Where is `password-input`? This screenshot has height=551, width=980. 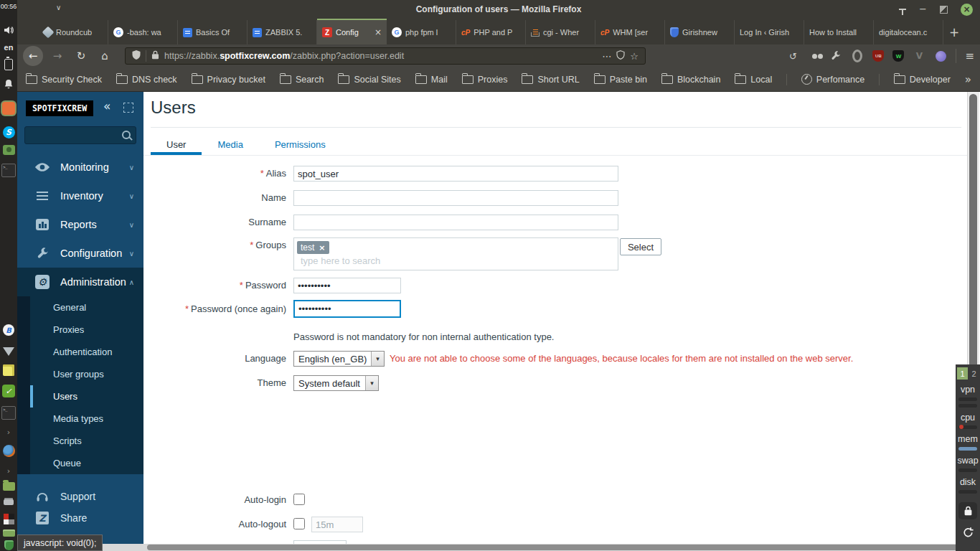
password-input is located at coordinates (347, 286).